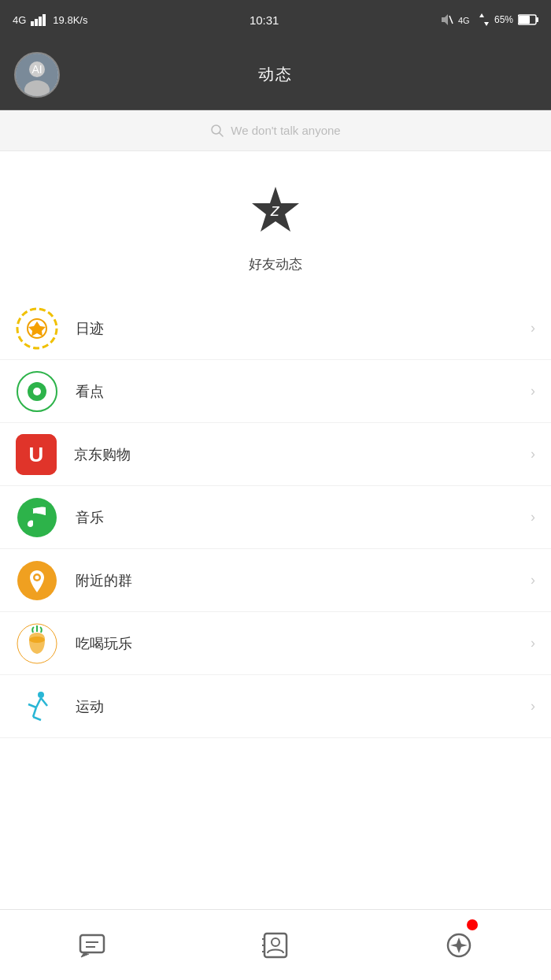 Image resolution: width=551 pixels, height=980 pixels. I want to click on status-right: 4G 65%, so click(490, 20).